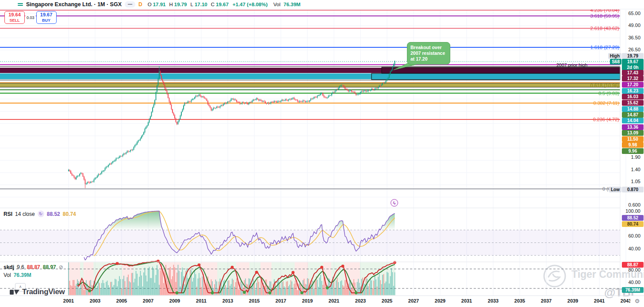  Describe the element at coordinates (222, 4) in the screenshot. I see `close-value: 19.67` at that location.